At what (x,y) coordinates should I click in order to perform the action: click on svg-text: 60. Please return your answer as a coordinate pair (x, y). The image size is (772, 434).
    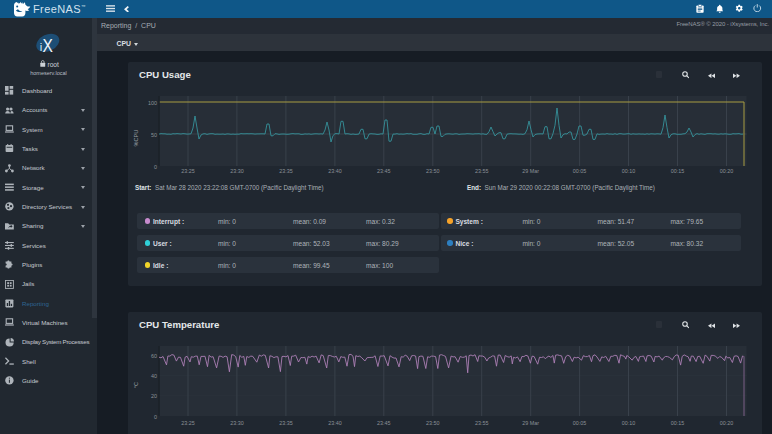
    Looking at the image, I should click on (154, 356).